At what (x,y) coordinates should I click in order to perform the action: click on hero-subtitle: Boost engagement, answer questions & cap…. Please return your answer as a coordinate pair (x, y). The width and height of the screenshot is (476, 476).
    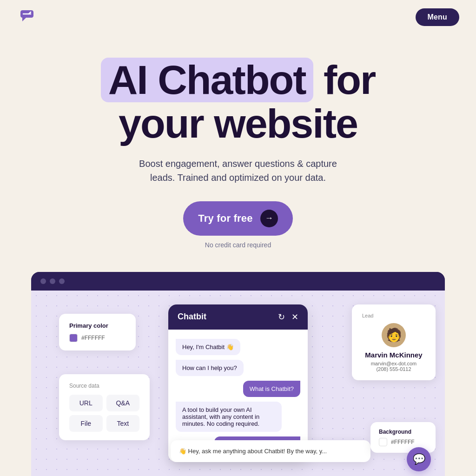
    Looking at the image, I should click on (238, 171).